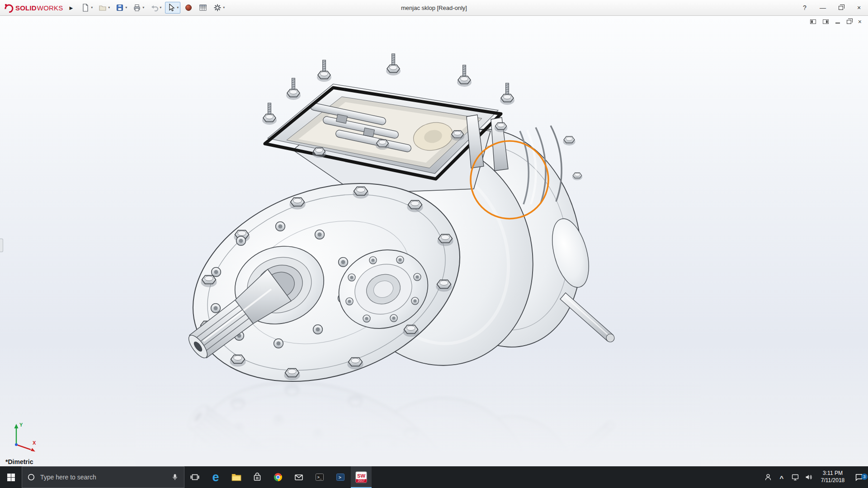 This screenshot has height=488, width=868. What do you see at coordinates (340, 477) in the screenshot?
I see `powershell-button: >` at bounding box center [340, 477].